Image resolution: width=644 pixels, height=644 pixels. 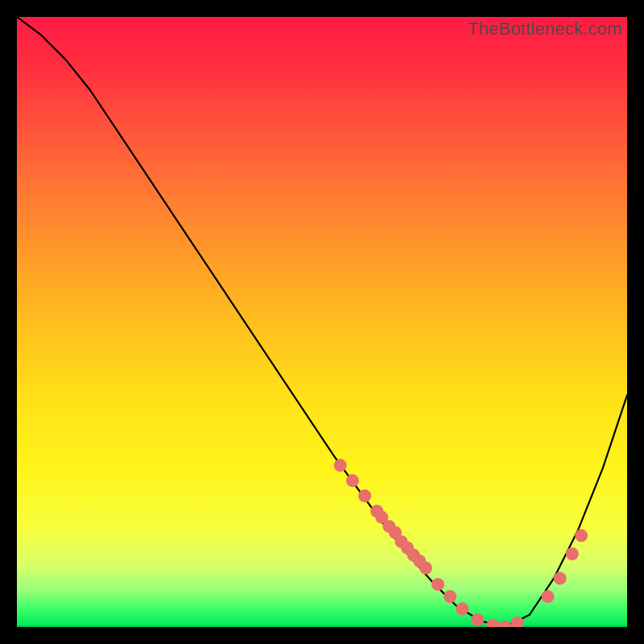 I want to click on marker-group, so click(x=460, y=543).